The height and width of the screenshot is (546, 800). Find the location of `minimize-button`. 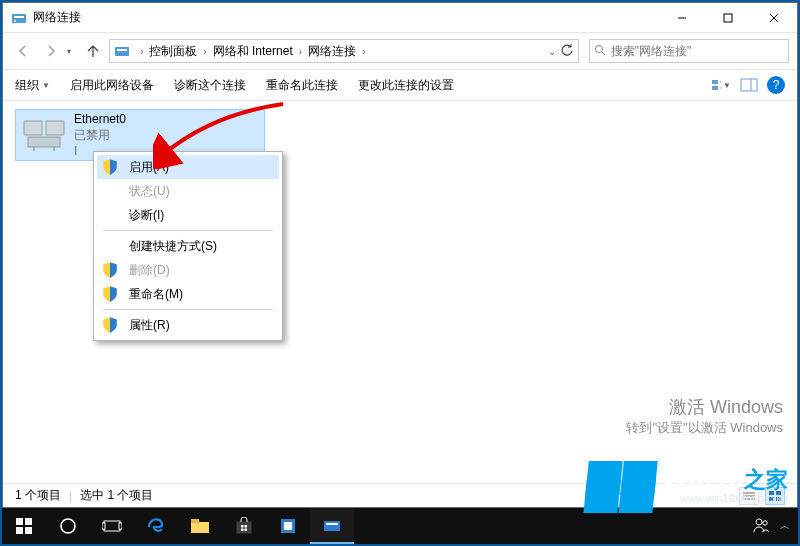

minimize-button is located at coordinates (682, 18).